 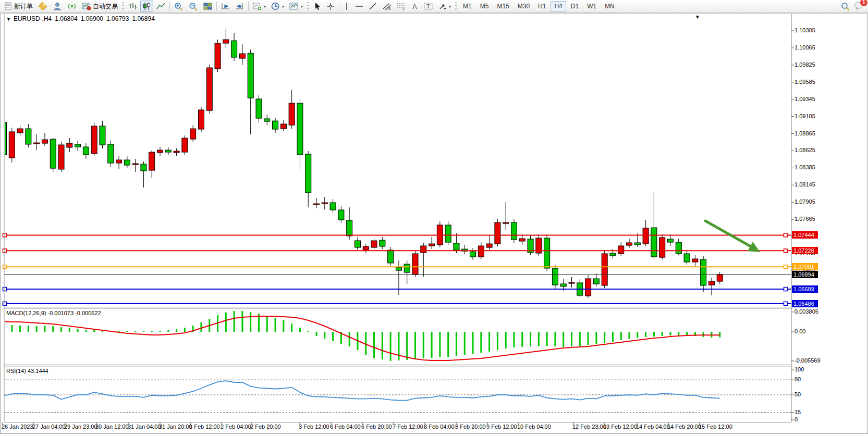 I want to click on text-icon: A, so click(x=415, y=6).